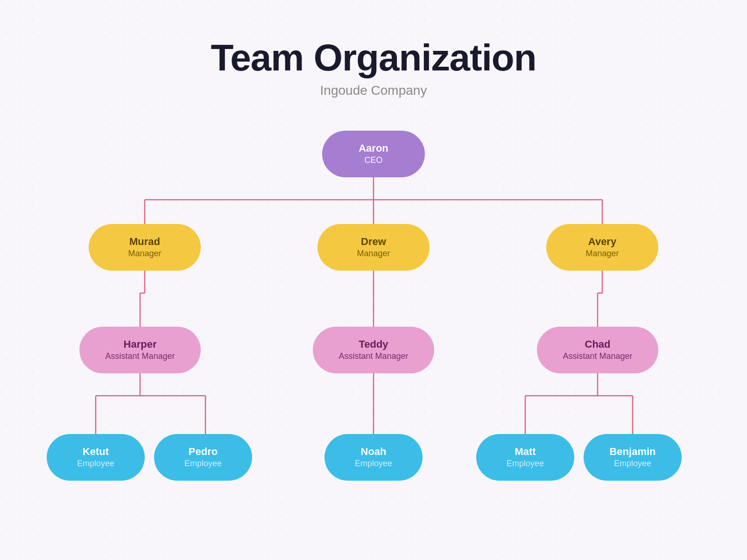 The image size is (747, 560). I want to click on avery-role: Manager, so click(602, 254).